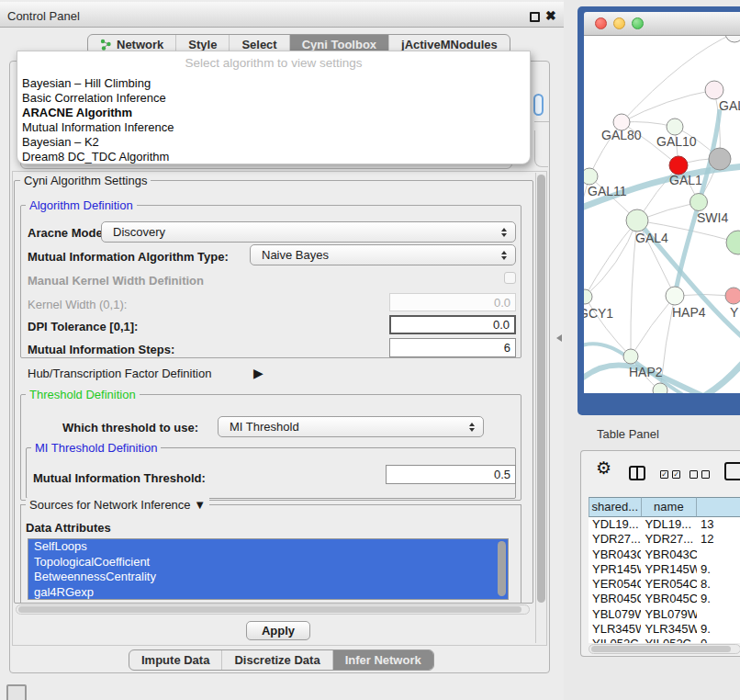 This screenshot has width=740, height=700. Describe the element at coordinates (718, 507) in the screenshot. I see `column-header` at that location.